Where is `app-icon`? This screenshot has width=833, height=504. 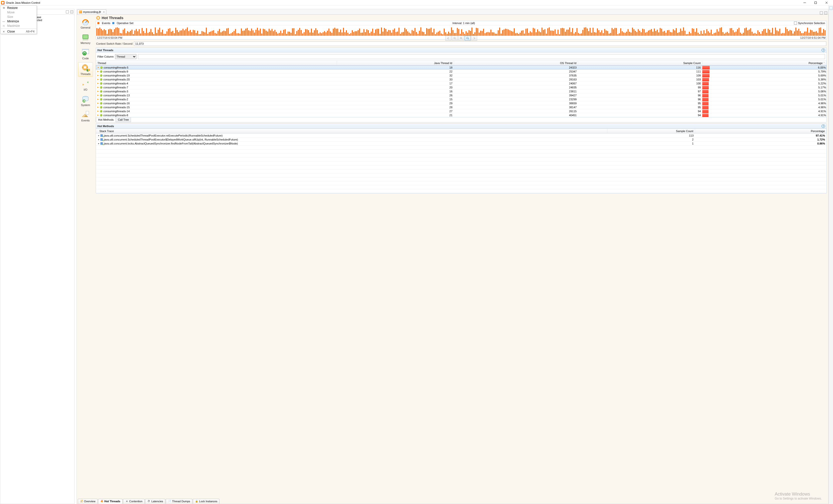 app-icon is located at coordinates (3, 3).